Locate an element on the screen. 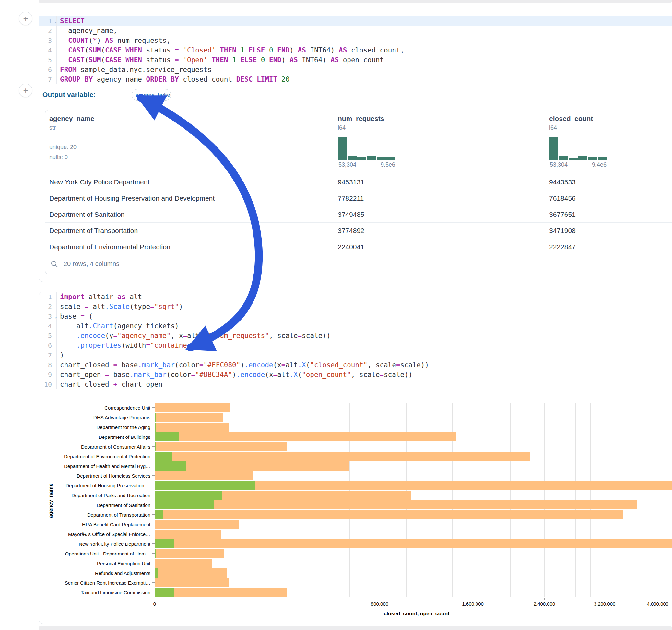 This screenshot has height=630, width=672. column-type: i64 is located at coordinates (553, 128).